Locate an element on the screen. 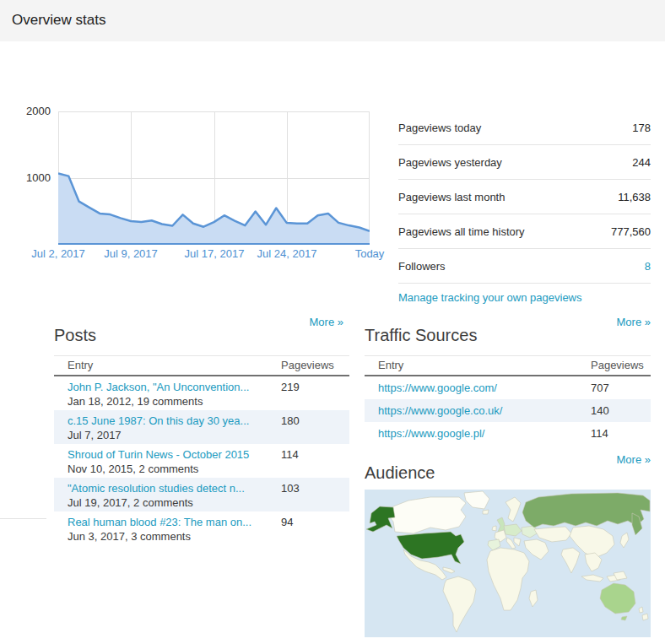 This screenshot has height=644, width=665. traffic-more-link: More » is located at coordinates (634, 322).